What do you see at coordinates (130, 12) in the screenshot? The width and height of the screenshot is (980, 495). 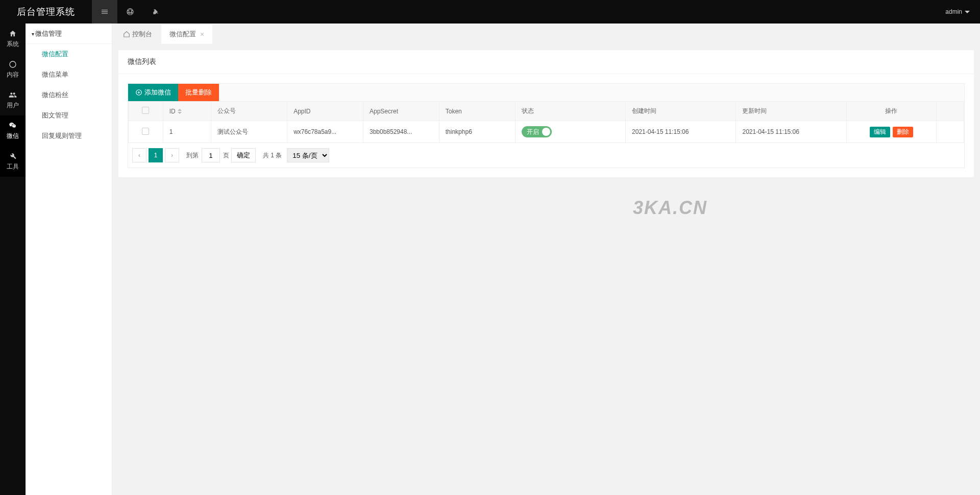 I see `globe-icon` at bounding box center [130, 12].